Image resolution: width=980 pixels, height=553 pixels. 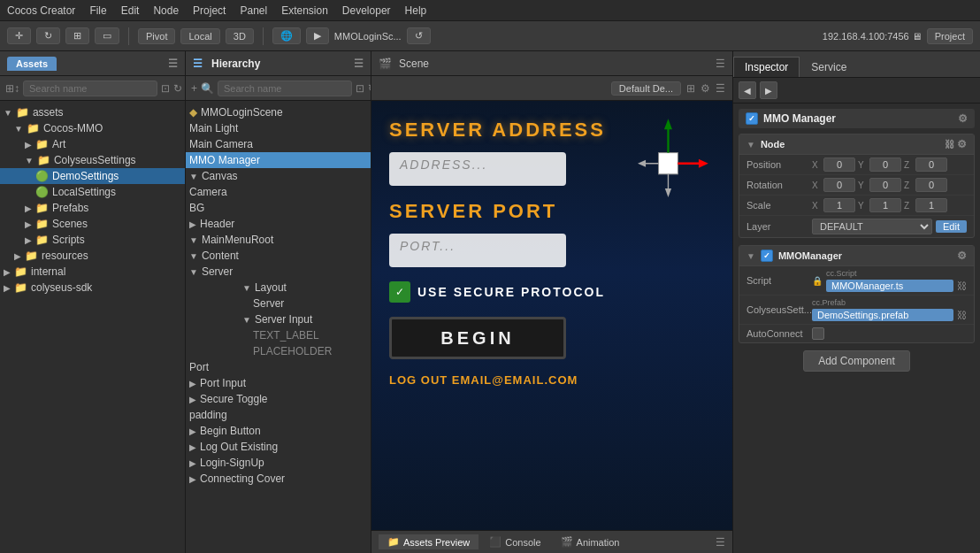 What do you see at coordinates (962, 315) in the screenshot?
I see `prefab-link-icon: ⛓` at bounding box center [962, 315].